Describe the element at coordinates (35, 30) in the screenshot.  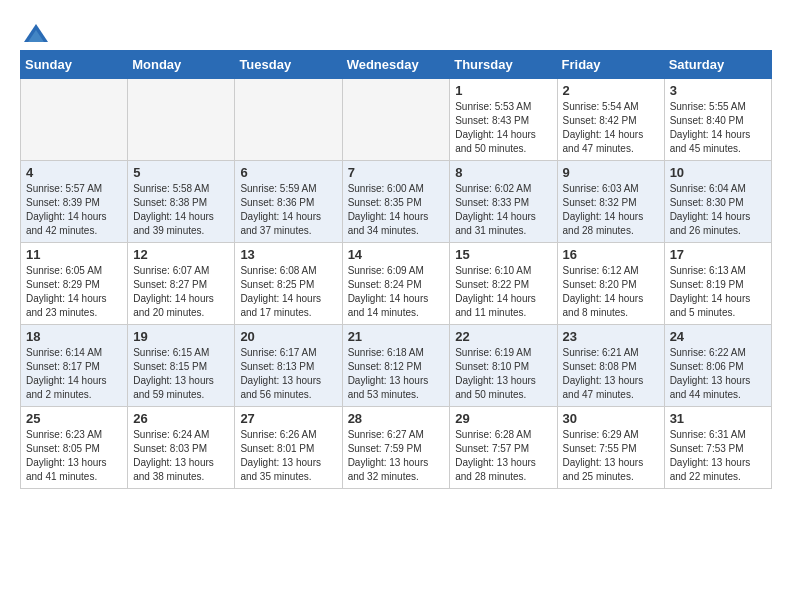
I see `logo` at that location.